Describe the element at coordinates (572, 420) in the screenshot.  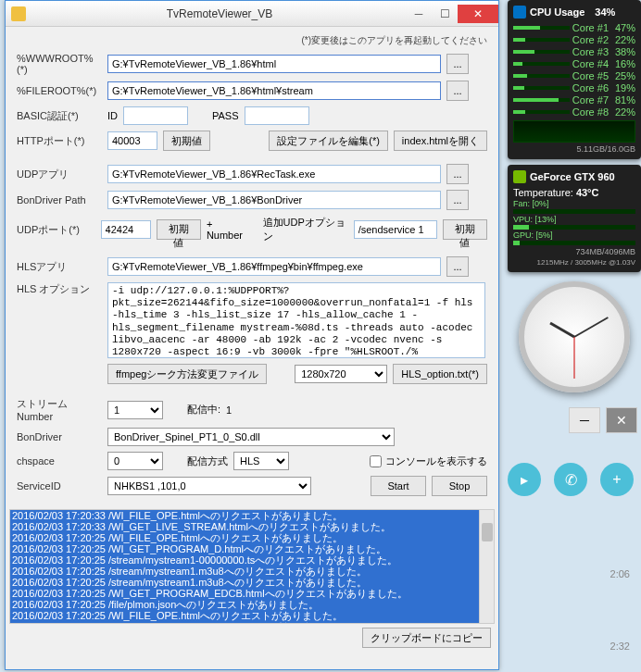
I see `charm-bar: ─ ✕` at that location.